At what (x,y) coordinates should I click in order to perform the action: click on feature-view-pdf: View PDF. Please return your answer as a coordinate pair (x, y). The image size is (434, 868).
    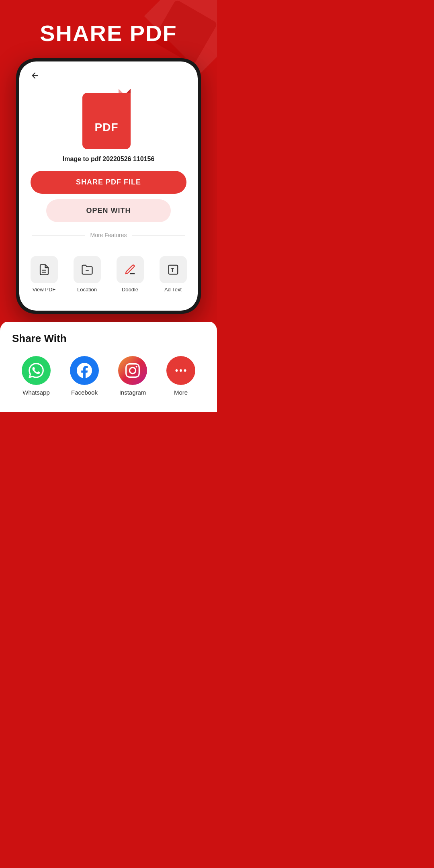
    Looking at the image, I should click on (44, 274).